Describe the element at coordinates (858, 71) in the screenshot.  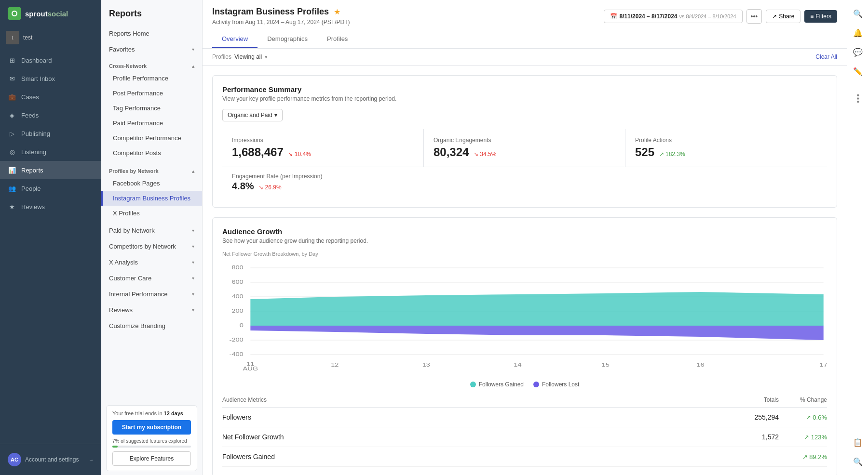
I see `edit-rail-icon: ✏️` at that location.